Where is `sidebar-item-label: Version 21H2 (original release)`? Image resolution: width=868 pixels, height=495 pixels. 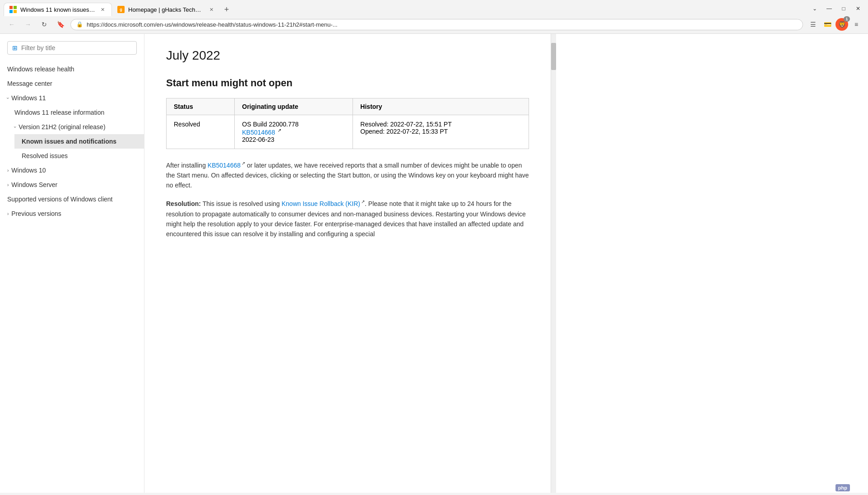
sidebar-item-label: Version 21H2 (original release) is located at coordinates (62, 127).